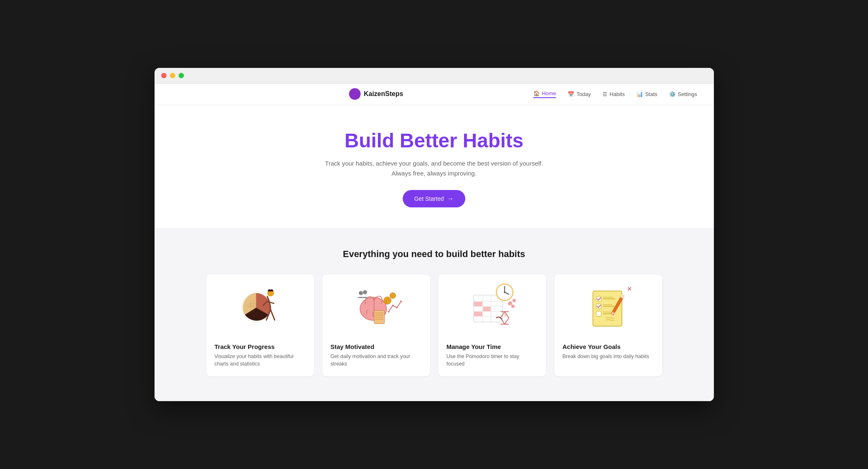 This screenshot has width=868, height=469. What do you see at coordinates (376, 347) in the screenshot?
I see `feature-card-title-motivated: Stay Motivated` at bounding box center [376, 347].